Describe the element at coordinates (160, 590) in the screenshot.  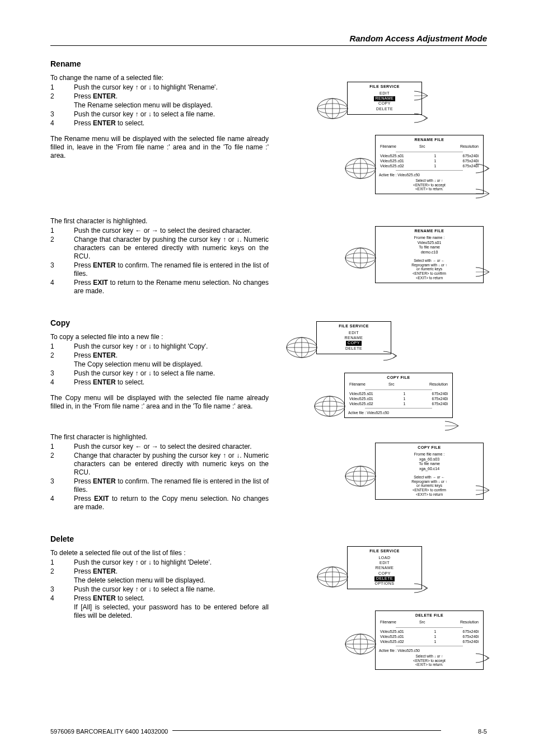
I see `delete-steps-1: 1Push the cursor key ↑ or ↓ to highlight…` at that location.